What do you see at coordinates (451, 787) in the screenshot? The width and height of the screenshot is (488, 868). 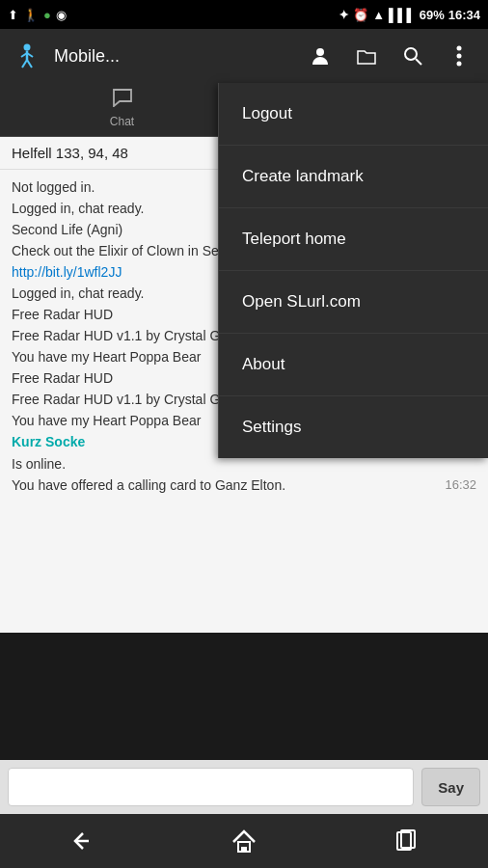 I see `say-button: Say` at bounding box center [451, 787].